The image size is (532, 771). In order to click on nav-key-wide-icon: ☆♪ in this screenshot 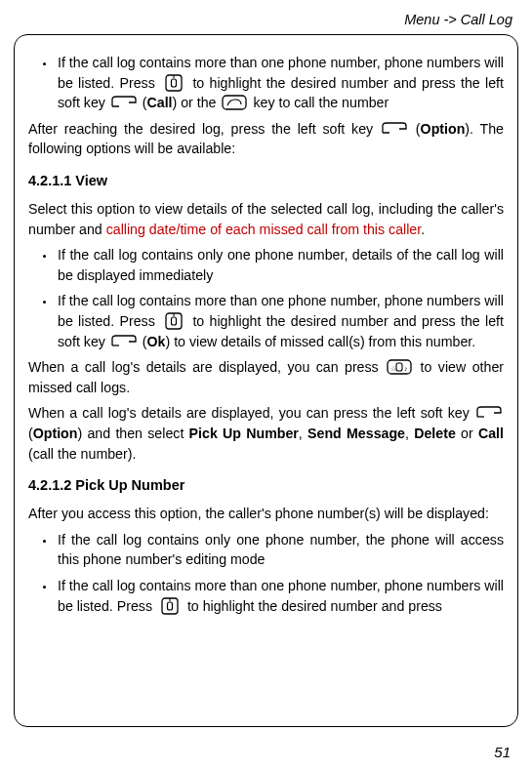, I will do `click(399, 367)`.